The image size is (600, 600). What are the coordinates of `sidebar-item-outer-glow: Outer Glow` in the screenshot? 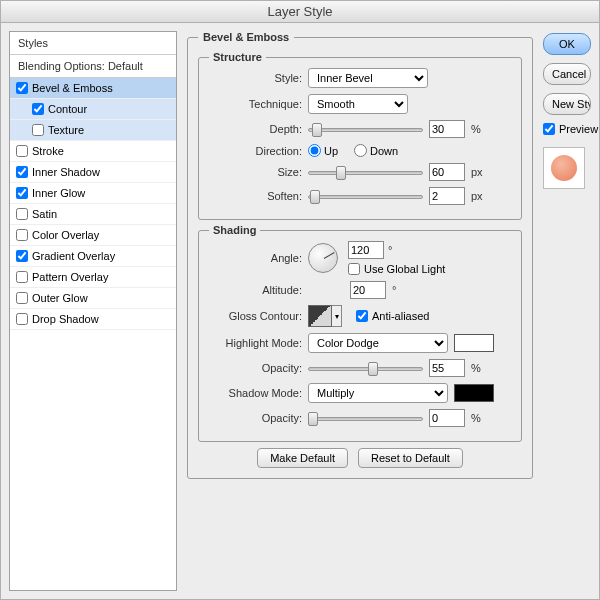 It's located at (93, 298).